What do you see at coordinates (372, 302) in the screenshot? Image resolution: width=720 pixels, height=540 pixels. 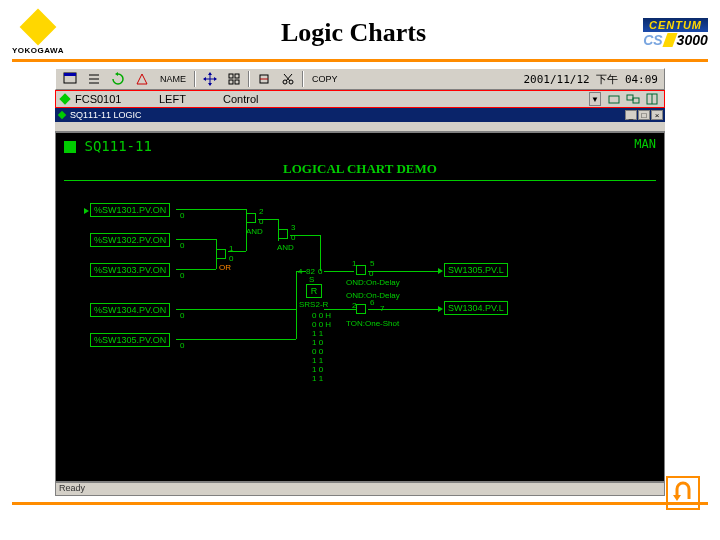 I see `pin-6: 6` at bounding box center [372, 302].